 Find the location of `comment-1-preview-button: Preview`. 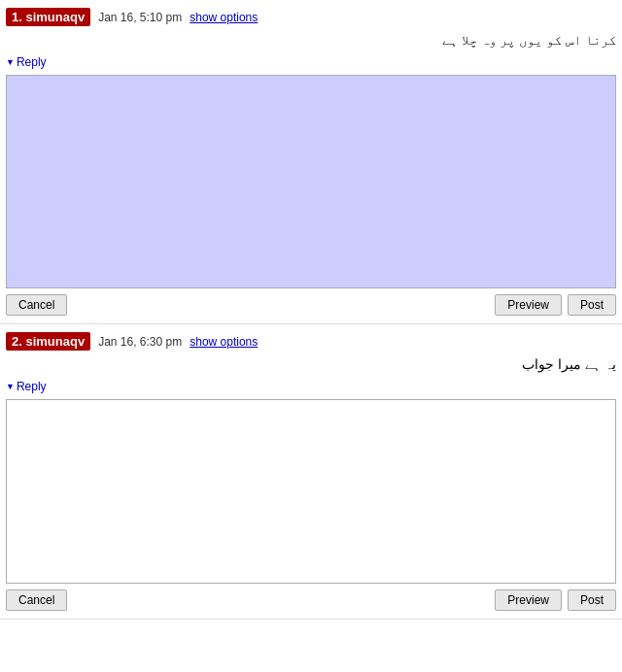

comment-1-preview-button: Preview is located at coordinates (529, 305).